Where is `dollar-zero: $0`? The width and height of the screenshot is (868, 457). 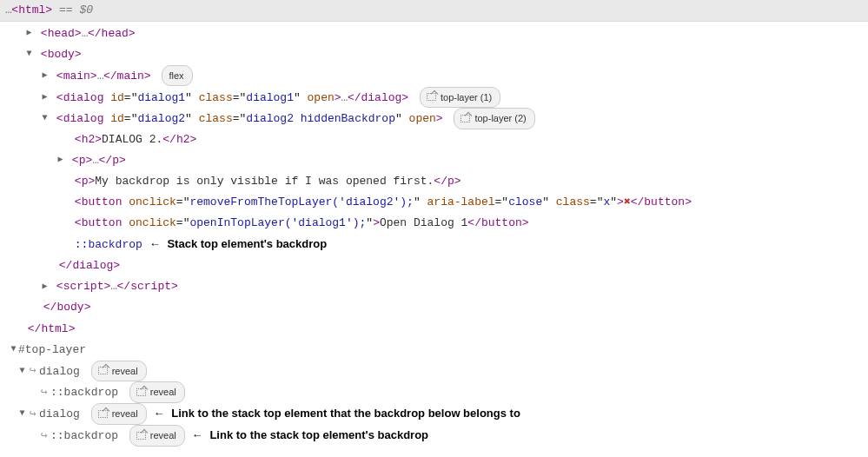 dollar-zero: $0 is located at coordinates (86, 10).